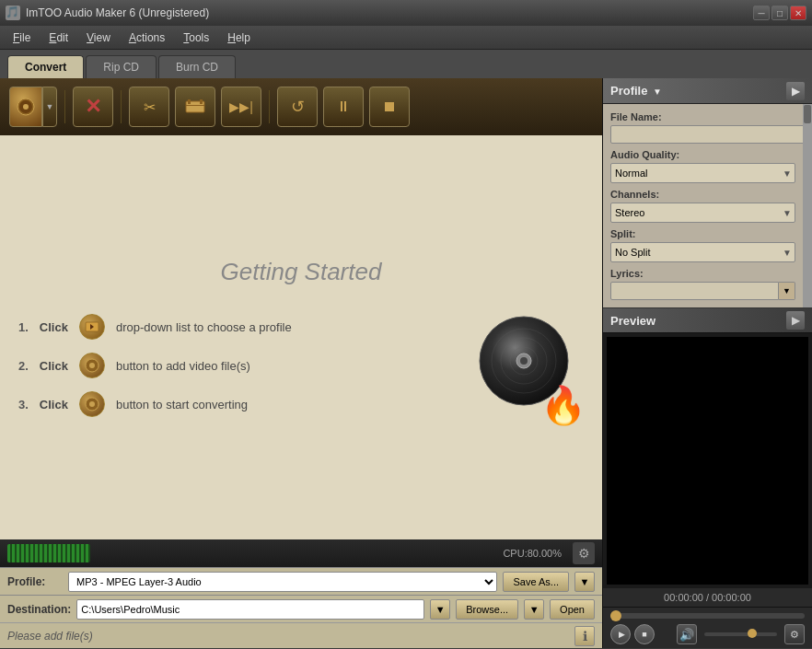  I want to click on minimize-button: ─, so click(761, 13).